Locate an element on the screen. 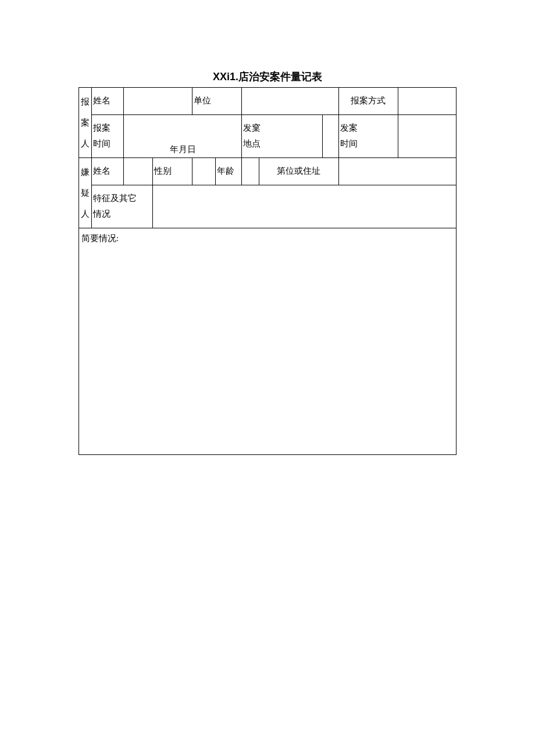 The image size is (535, 756). reporter-name-value is located at coordinates (158, 101).